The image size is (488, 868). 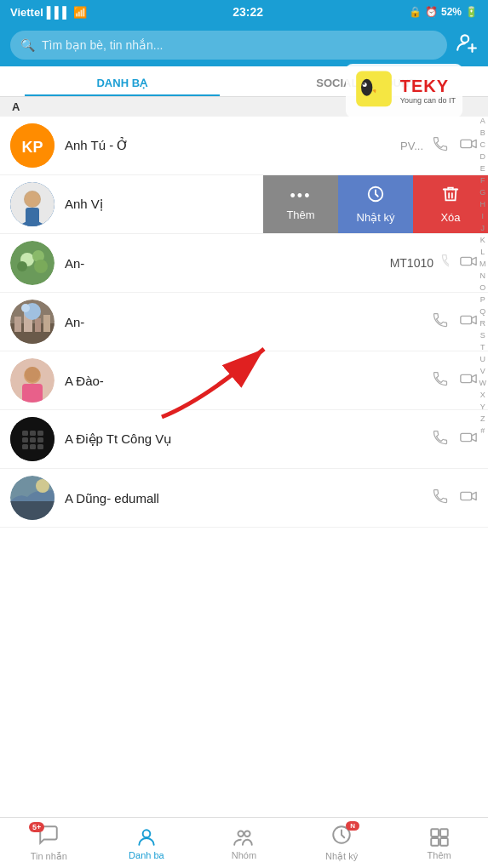 What do you see at coordinates (445, 264) in the screenshot?
I see `call-icon-partial` at bounding box center [445, 264].